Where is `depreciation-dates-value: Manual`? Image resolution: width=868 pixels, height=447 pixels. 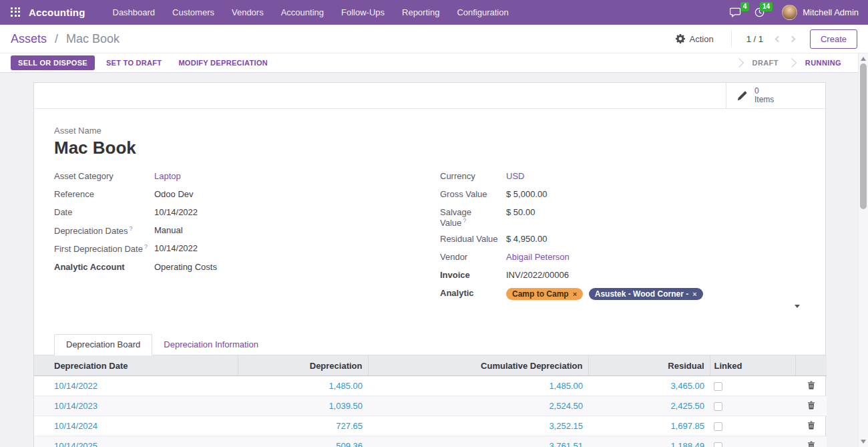 depreciation-dates-value: Manual is located at coordinates (168, 231).